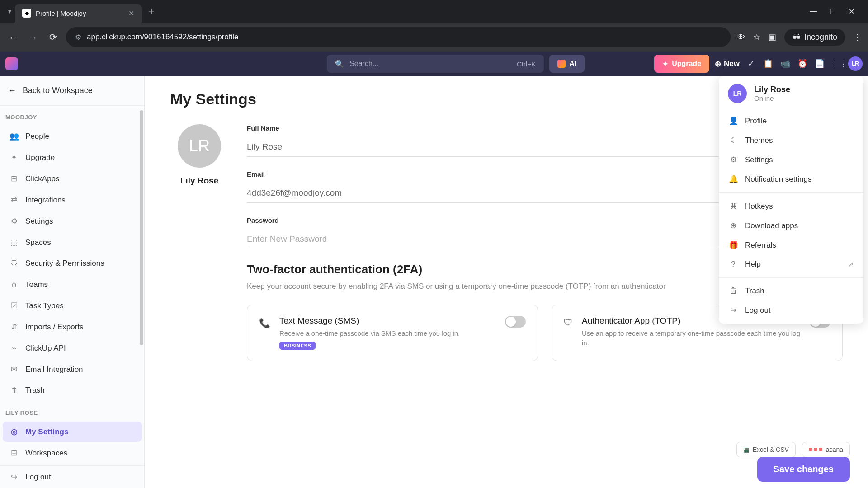 This screenshot has width=868, height=488. I want to click on sidebar-item-upgrade: ✦Upgrade, so click(72, 157).